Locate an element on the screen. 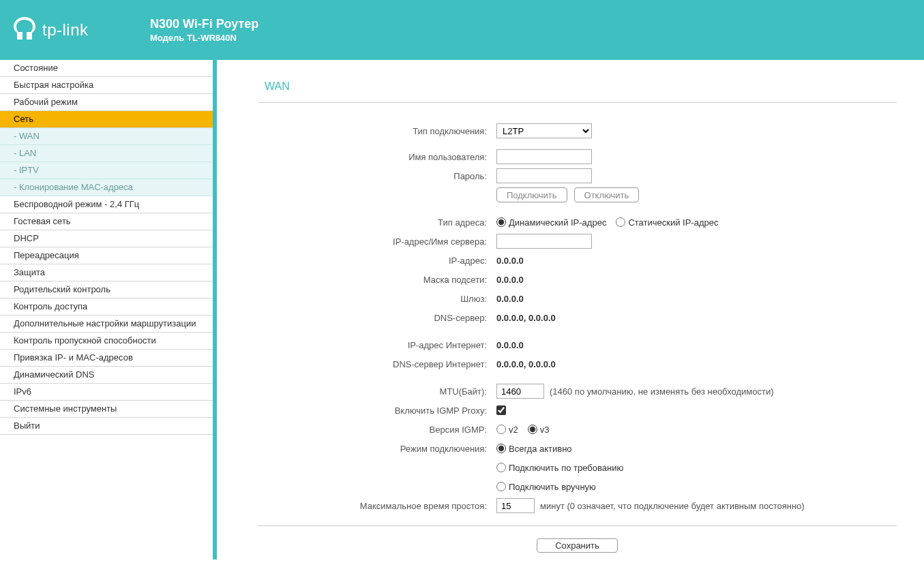 The width and height of the screenshot is (924, 567). header: tp-link N300 Wi-Fi Роутер Модель TL-WR84… is located at coordinates (462, 30).